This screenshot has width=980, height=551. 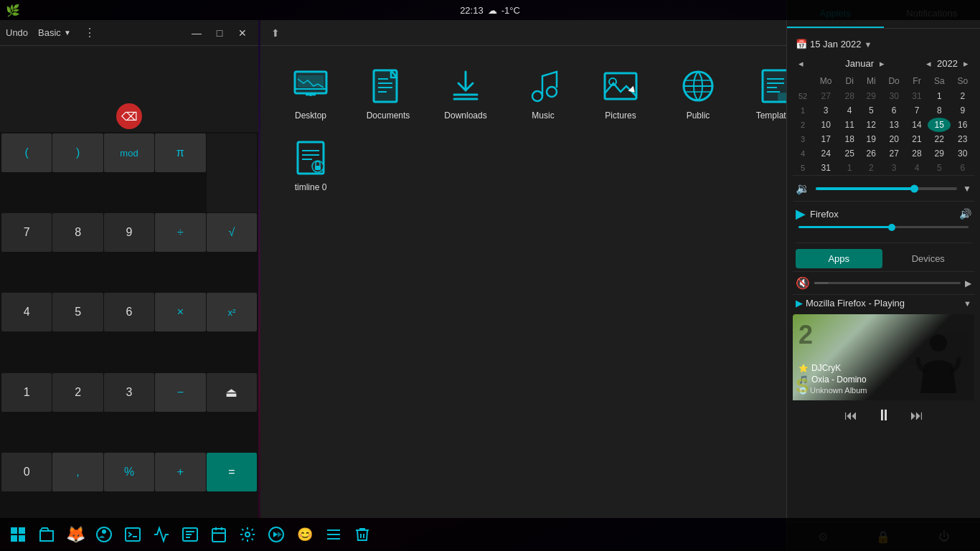 What do you see at coordinates (276, 534) in the screenshot?
I see `taskbar-kodi-icon` at bounding box center [276, 534].